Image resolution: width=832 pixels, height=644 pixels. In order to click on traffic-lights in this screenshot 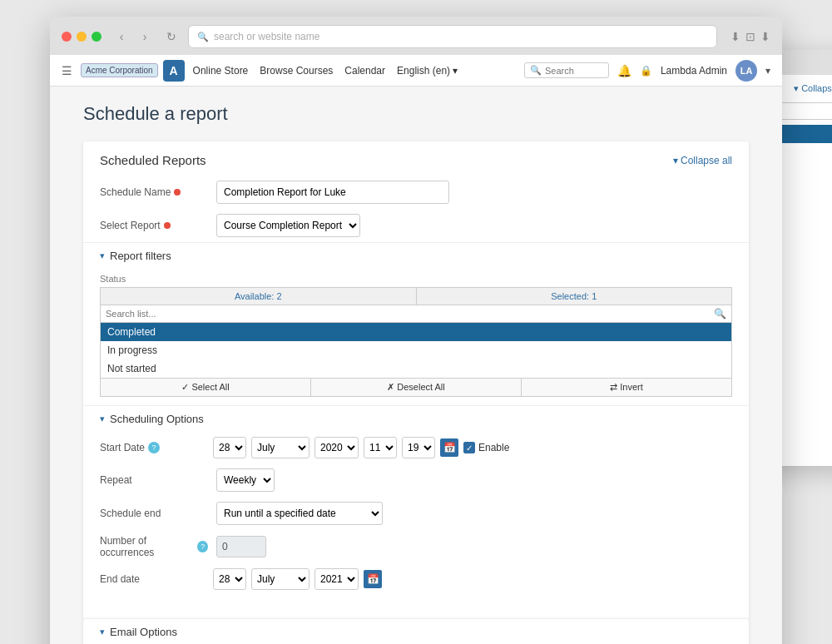, I will do `click(82, 37)`.